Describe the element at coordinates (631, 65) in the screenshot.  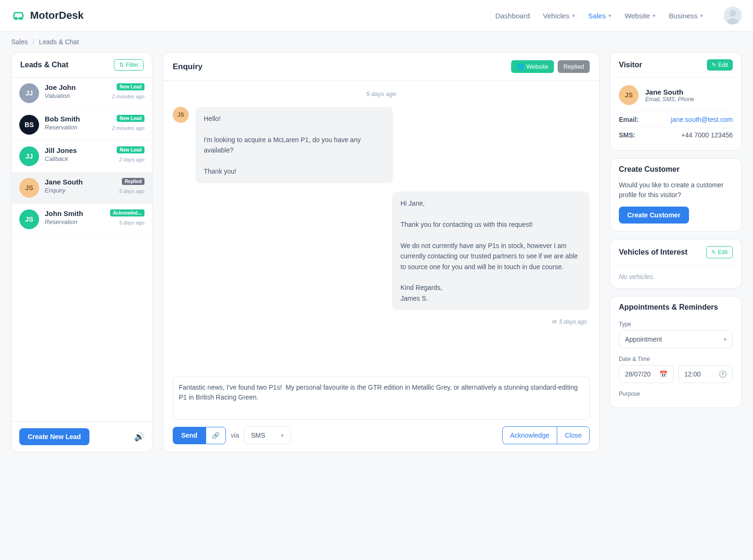
I see `visitor-title: Visitor` at that location.